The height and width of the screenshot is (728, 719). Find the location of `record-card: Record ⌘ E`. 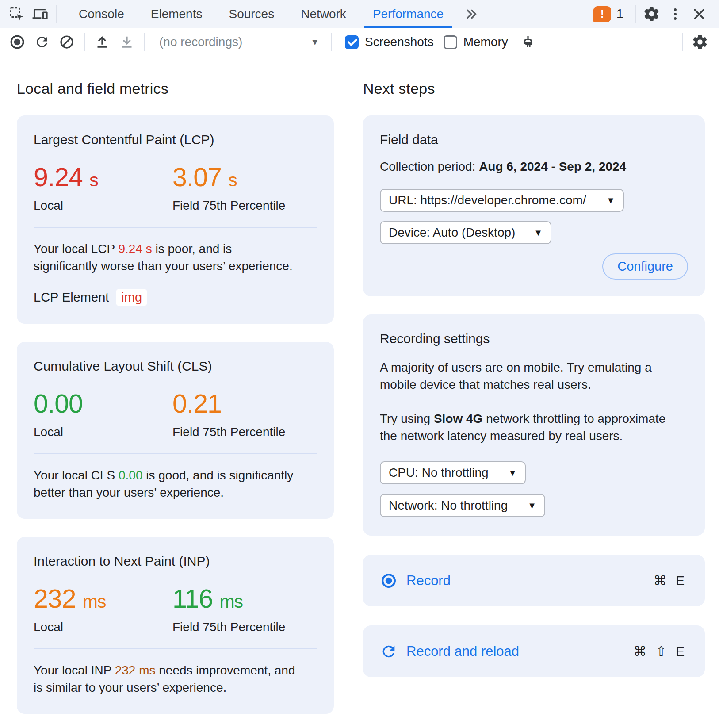

record-card: Record ⌘ E is located at coordinates (534, 580).